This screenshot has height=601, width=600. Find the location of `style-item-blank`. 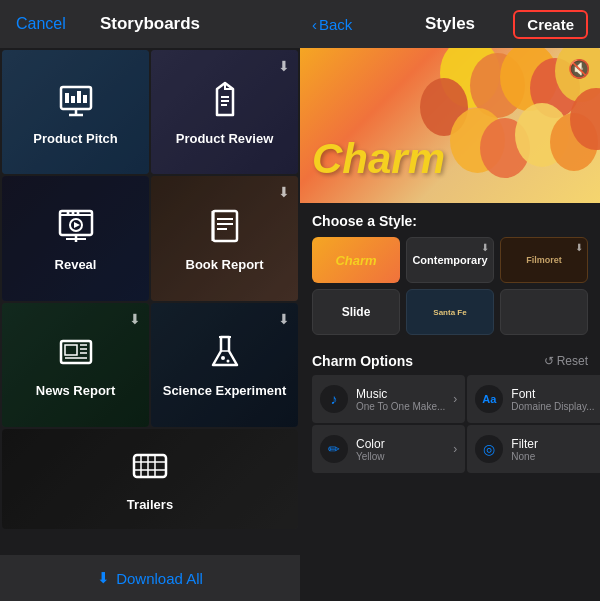

style-item-blank is located at coordinates (544, 312).